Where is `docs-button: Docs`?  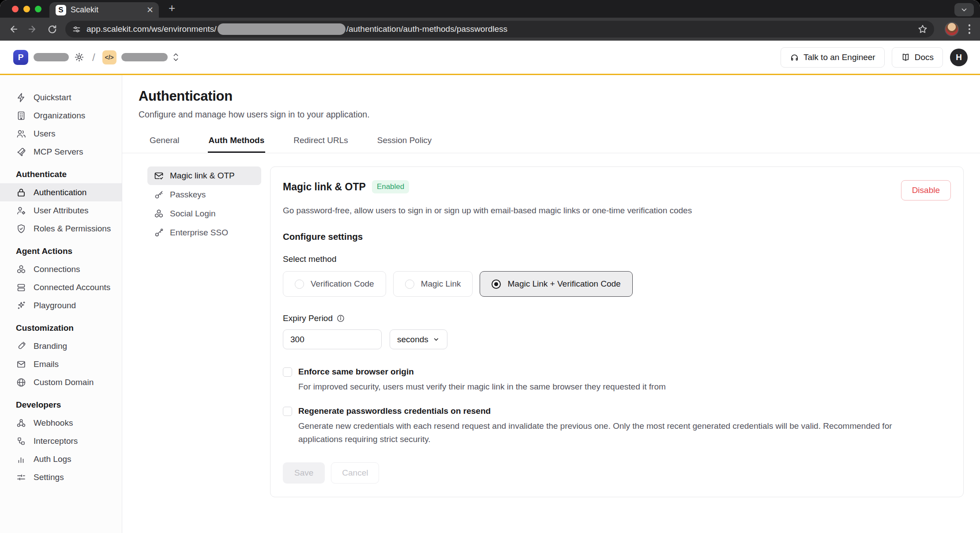
docs-button: Docs is located at coordinates (917, 57).